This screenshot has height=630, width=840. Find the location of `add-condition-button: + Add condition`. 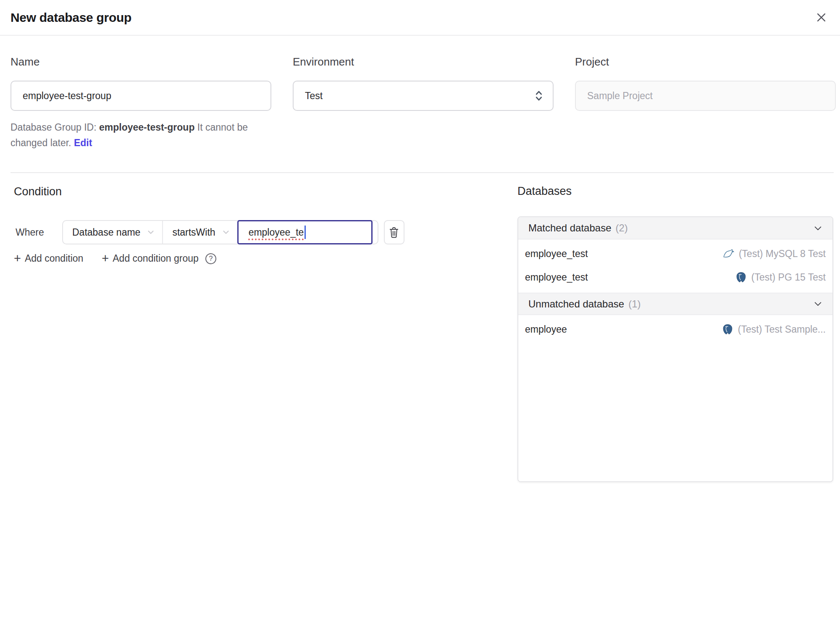

add-condition-button: + Add condition is located at coordinates (49, 259).